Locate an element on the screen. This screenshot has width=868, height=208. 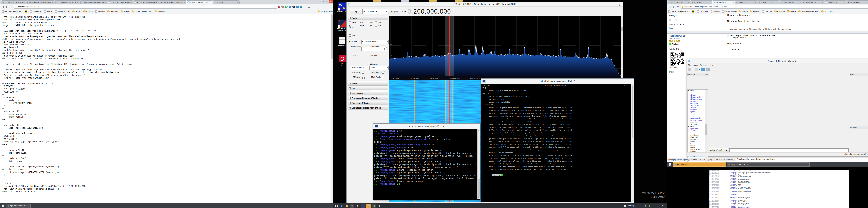
collapsed-section-header: +Audio is located at coordinates (368, 83).